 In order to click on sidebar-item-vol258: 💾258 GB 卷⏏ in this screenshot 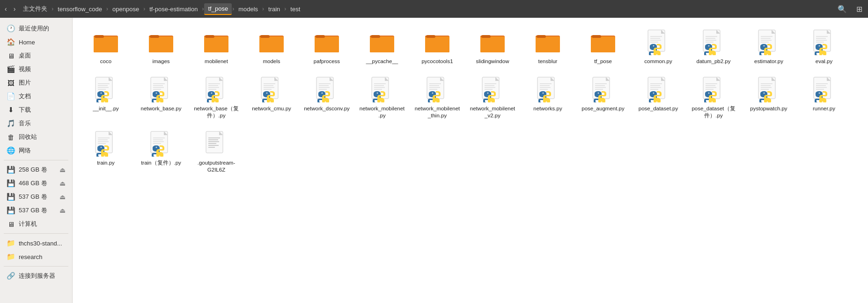, I will do `click(36, 170)`.